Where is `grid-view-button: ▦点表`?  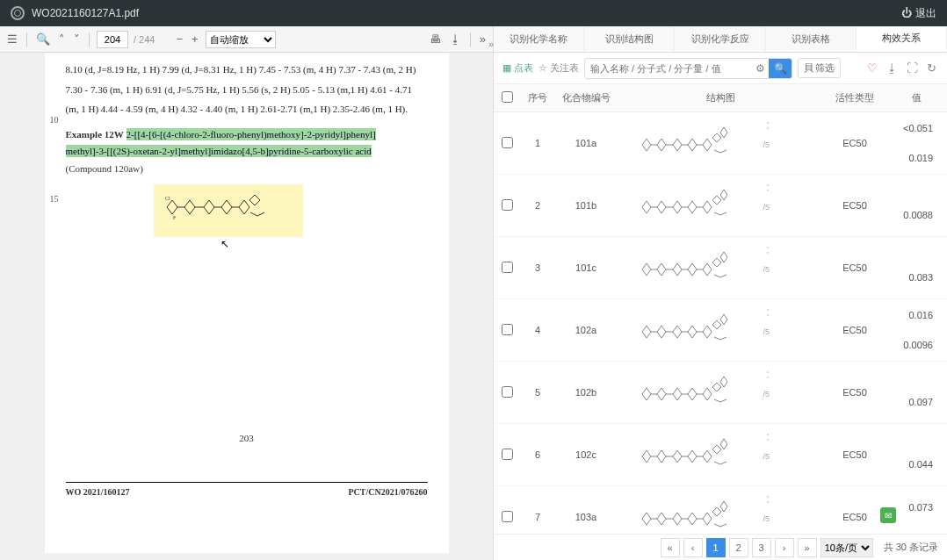
grid-view-button: ▦点表 is located at coordinates (518, 68).